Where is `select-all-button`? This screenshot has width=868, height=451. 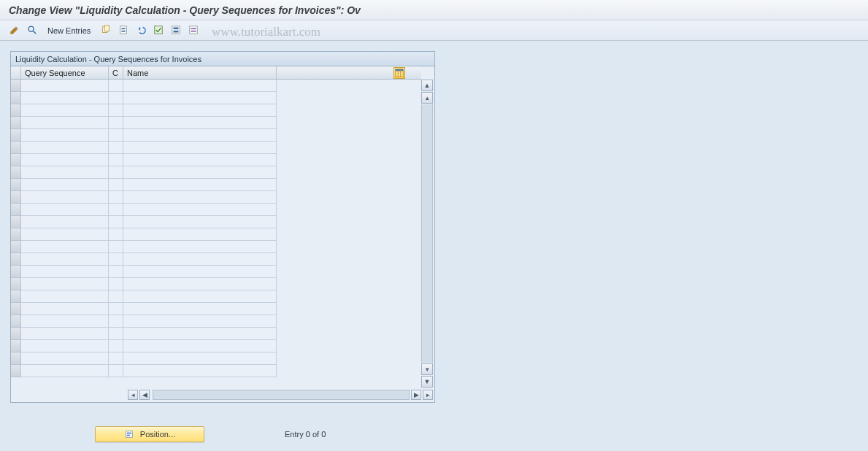 select-all-button is located at coordinates (158, 31).